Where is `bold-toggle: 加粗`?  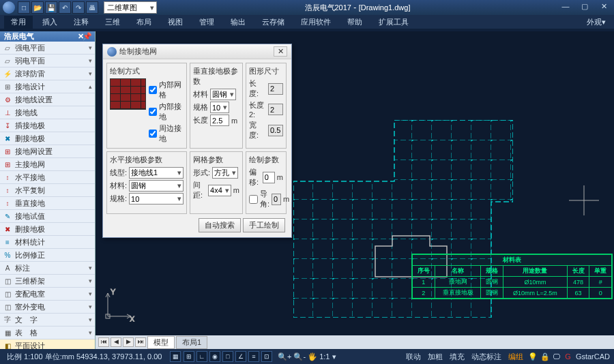
bold-toggle: 加粗 is located at coordinates (435, 357).